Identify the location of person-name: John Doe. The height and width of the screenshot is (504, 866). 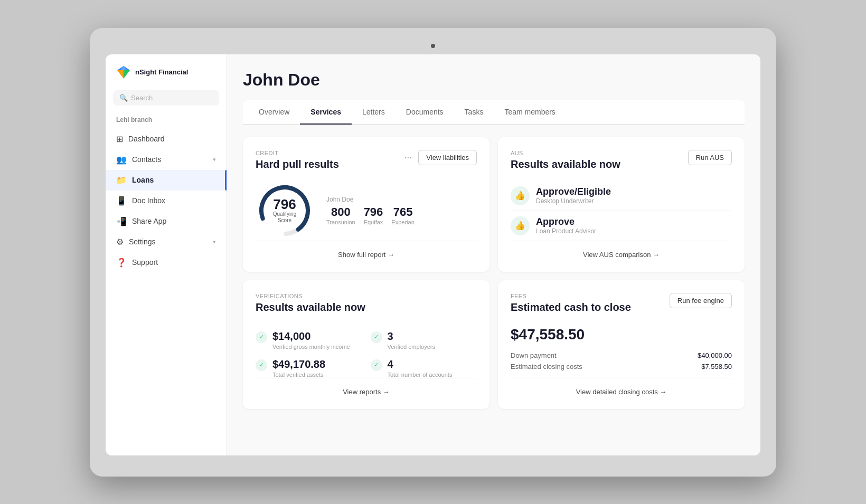
(371, 199).